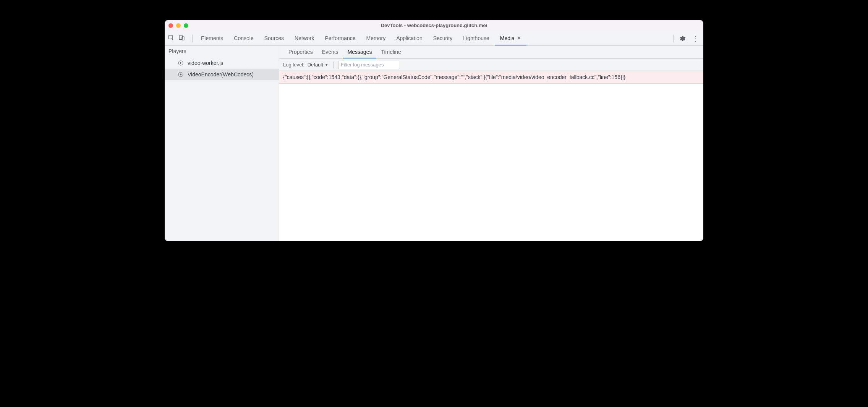  What do you see at coordinates (304, 38) in the screenshot?
I see `tab-label: Network` at bounding box center [304, 38].